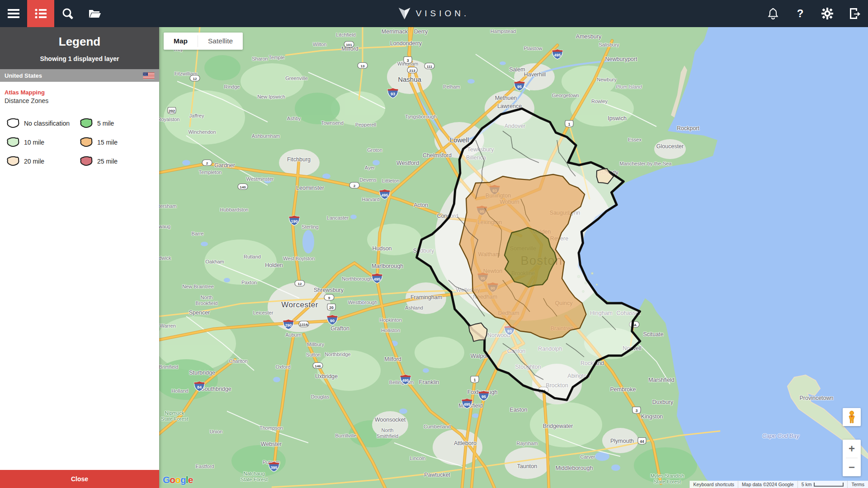 This screenshot has height=488, width=868. I want to click on menu-button, so click(14, 14).